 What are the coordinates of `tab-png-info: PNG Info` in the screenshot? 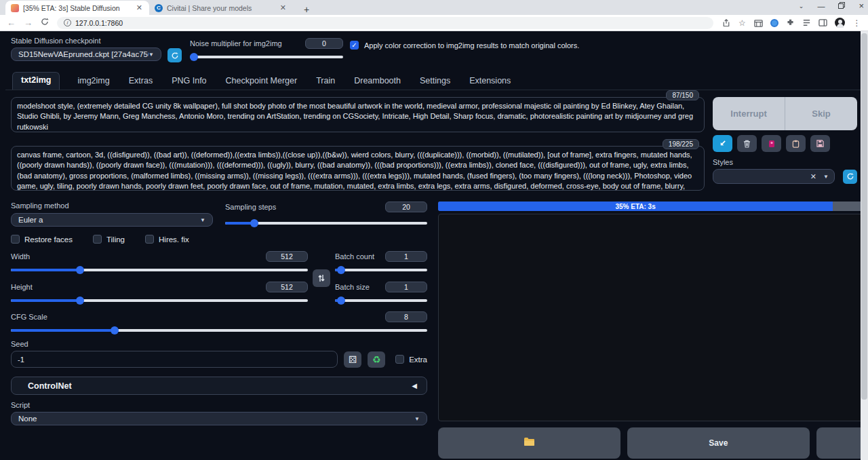 It's located at (189, 81).